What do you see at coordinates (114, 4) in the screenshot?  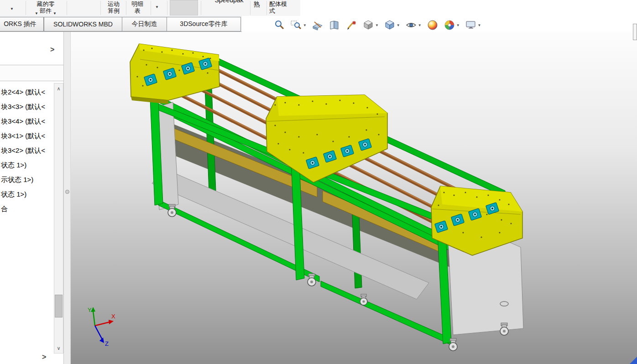 I see `motion-study-label-1: 运动` at bounding box center [114, 4].